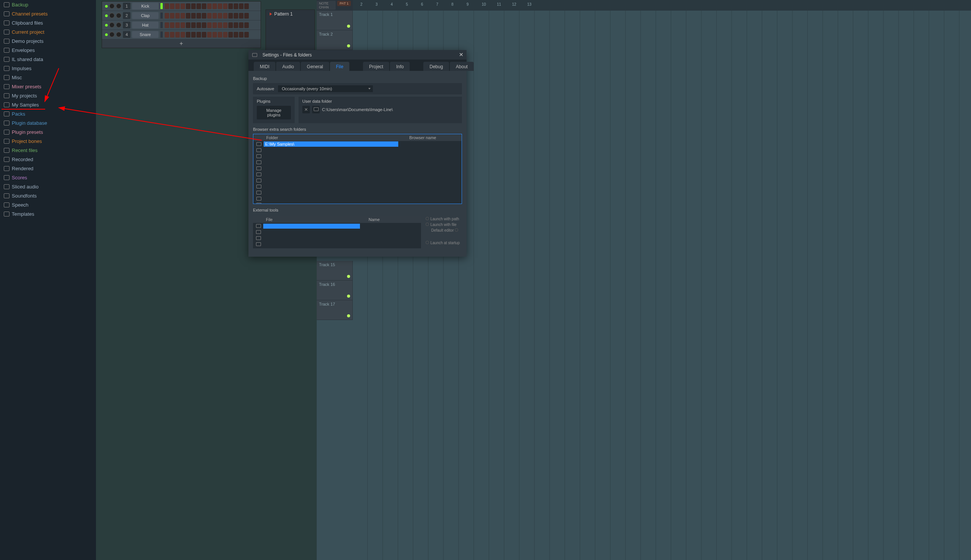  I want to click on browser-item-channel-presets: Channel presets, so click(48, 14).